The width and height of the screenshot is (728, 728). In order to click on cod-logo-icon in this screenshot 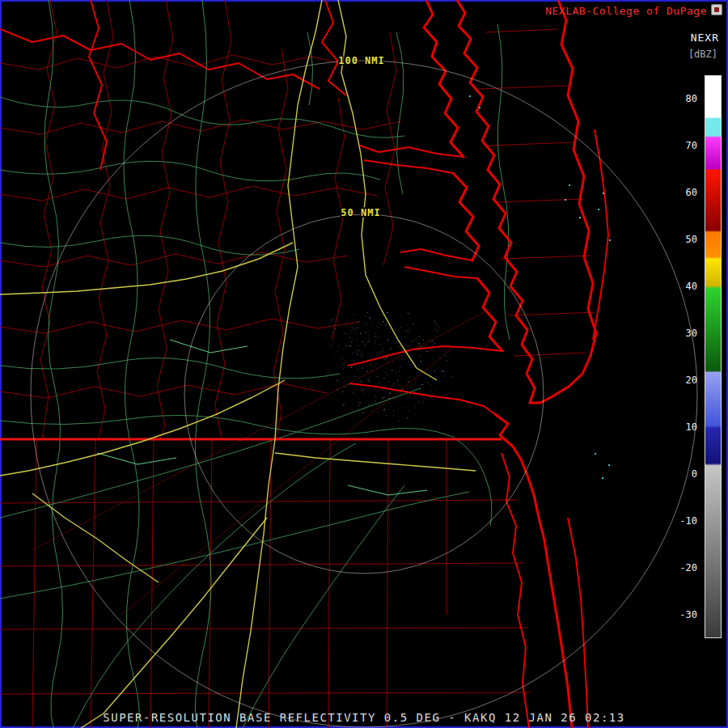, I will do `click(717, 10)`.